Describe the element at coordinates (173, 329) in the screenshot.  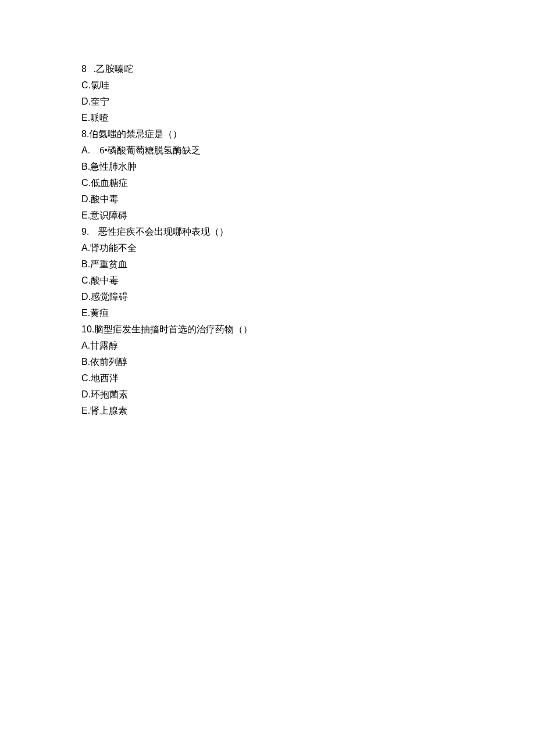
I see `line-text: 脑型疟发生抽搐时首选的治疗药物（）` at that location.